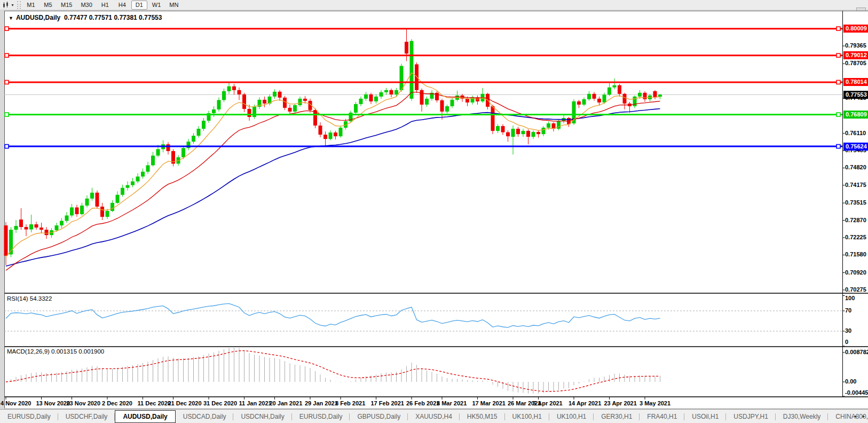 The height and width of the screenshot is (423, 868). Describe the element at coordinates (856, 114) in the screenshot. I see `price-badge: 0.76809` at that location.